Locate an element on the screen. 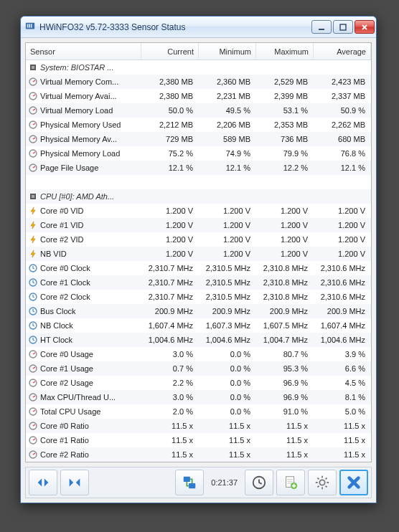  value-max: 11.5 x is located at coordinates (285, 440).